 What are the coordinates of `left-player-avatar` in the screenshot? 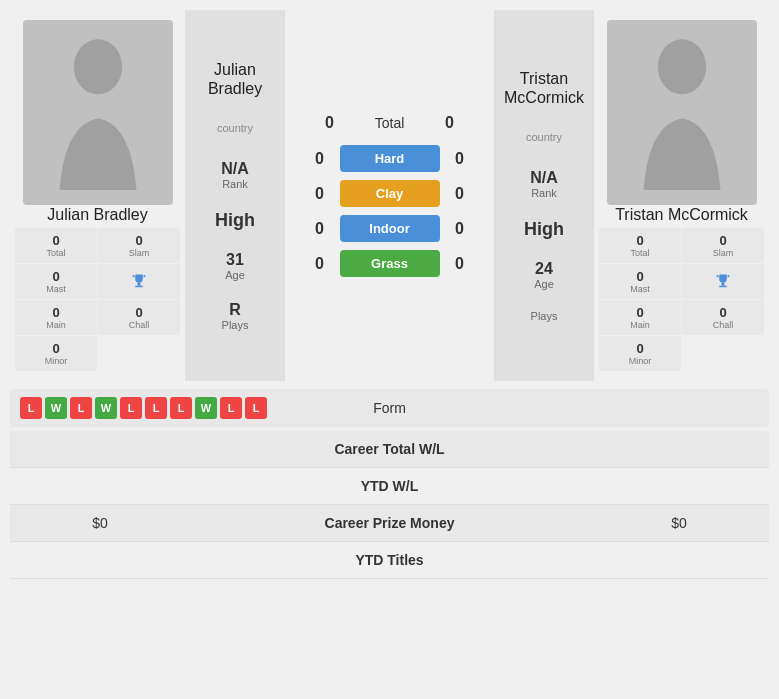 It's located at (98, 112).